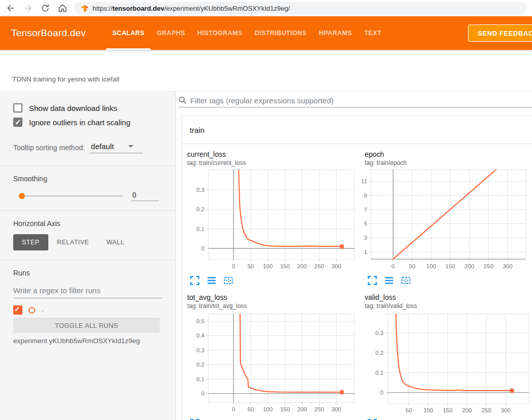  What do you see at coordinates (115, 242) in the screenshot?
I see `axis-wall-button: WALL` at bounding box center [115, 242].